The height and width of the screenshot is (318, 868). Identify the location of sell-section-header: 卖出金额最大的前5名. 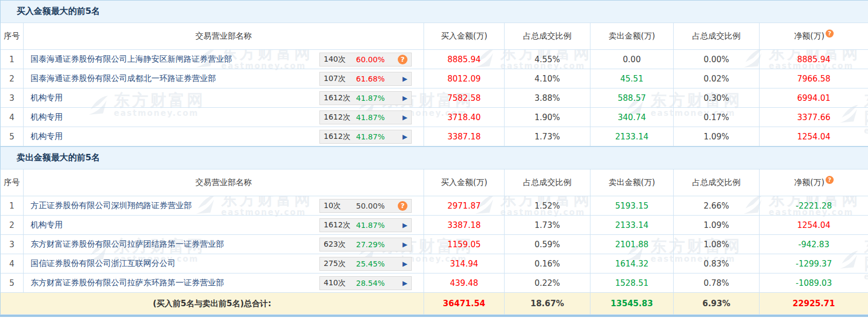
(434, 158).